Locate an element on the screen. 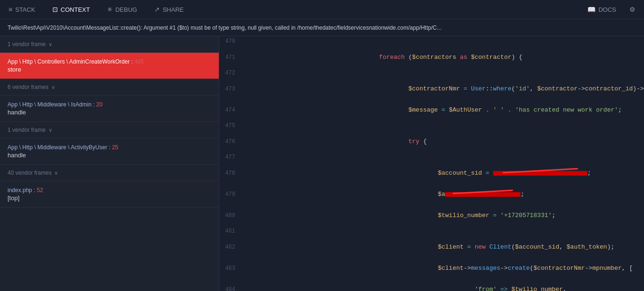 The height and width of the screenshot is (291, 644). frame-is-admin: App \ Http \ Middleware \ IsAdmin : 20 h… is located at coordinates (109, 109).